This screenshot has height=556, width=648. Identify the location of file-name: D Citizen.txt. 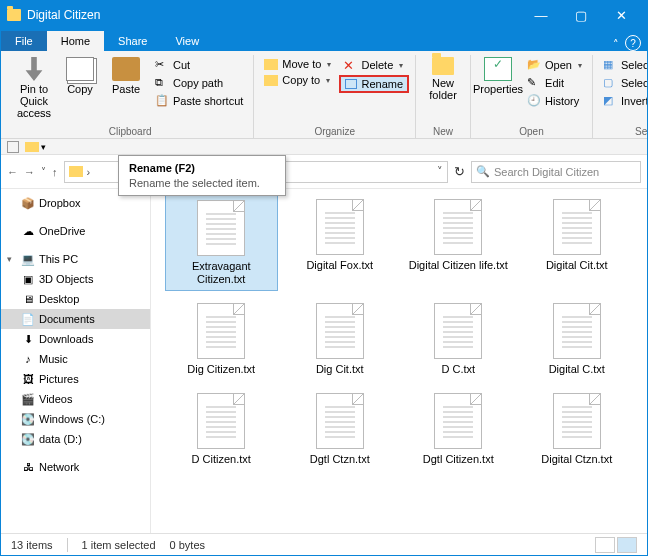
(222, 460).